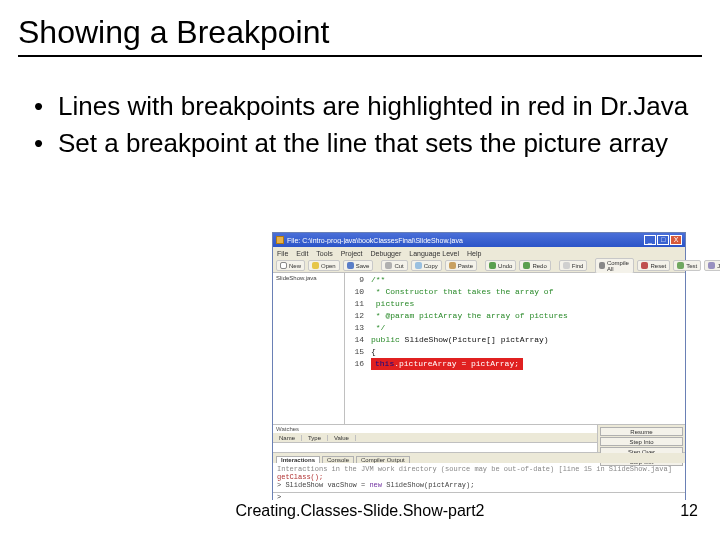 This screenshot has height=540, width=720. I want to click on title-underline, so click(360, 56).